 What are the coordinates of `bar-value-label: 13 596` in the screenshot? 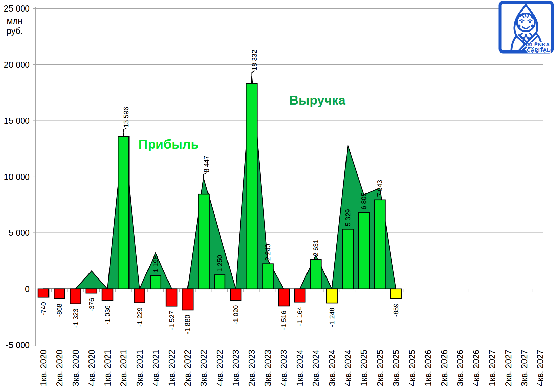 It's located at (126, 117).